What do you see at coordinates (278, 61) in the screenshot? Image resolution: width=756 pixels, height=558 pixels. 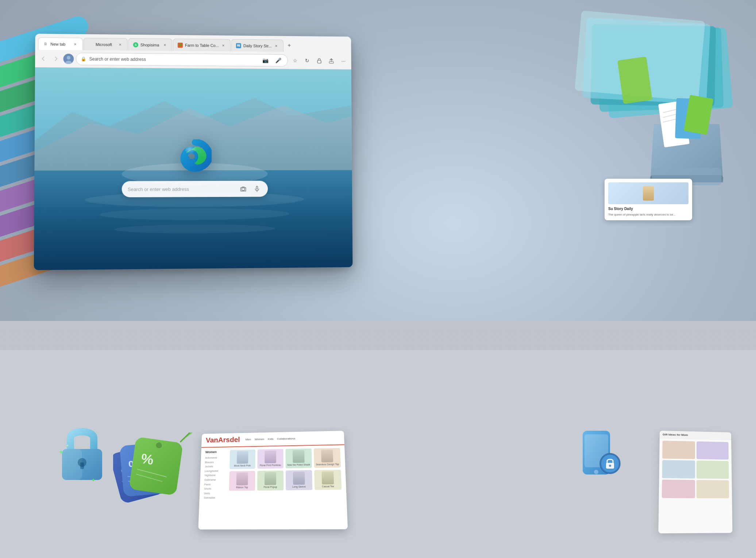 I see `voice-search-icon: 🎤` at bounding box center [278, 61].